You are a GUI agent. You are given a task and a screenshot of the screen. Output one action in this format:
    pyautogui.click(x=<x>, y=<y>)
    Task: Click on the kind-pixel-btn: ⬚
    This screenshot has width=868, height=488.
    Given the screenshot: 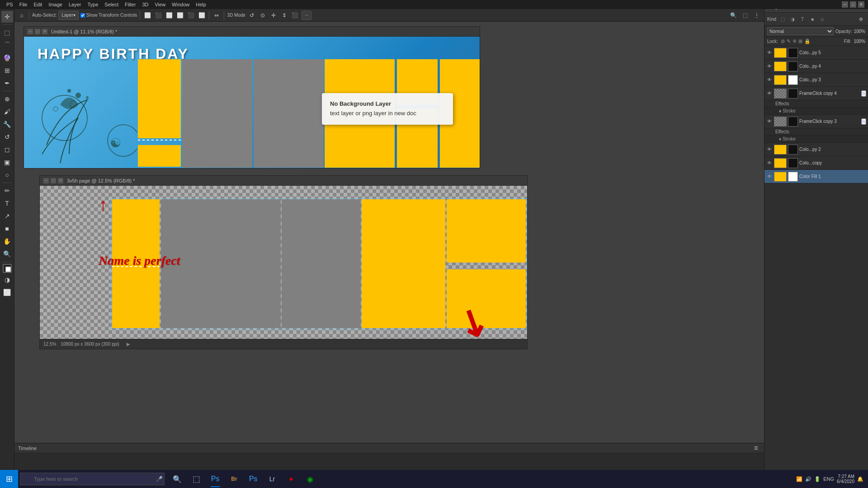 What is the action you would take?
    pyautogui.click(x=783, y=19)
    